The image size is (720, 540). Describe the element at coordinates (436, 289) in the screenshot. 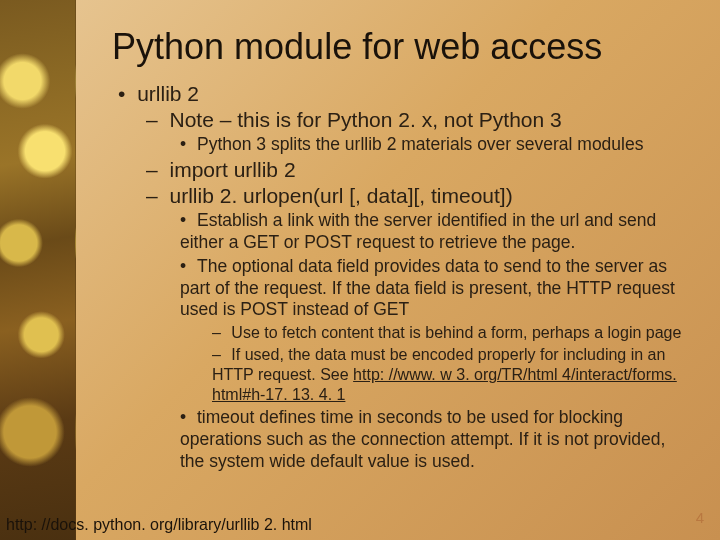

I see `bullet-lvl3: The optional data field provides data to…` at that location.